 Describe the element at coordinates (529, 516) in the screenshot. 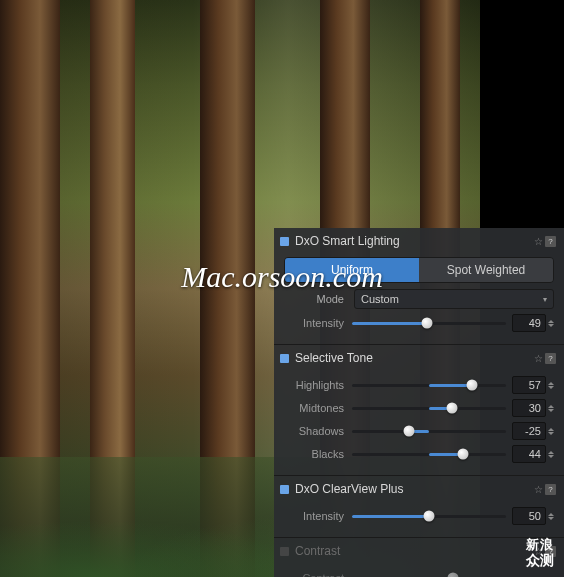

I see `cv-intensity-value: 50` at that location.